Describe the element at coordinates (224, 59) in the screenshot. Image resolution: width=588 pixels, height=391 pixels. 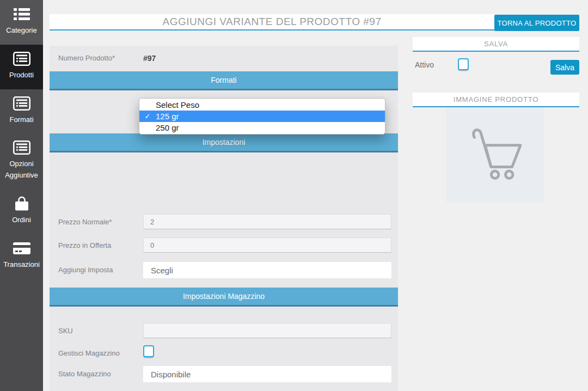
I see `numero-prodotto-row: Numero Prodotto* #97` at that location.